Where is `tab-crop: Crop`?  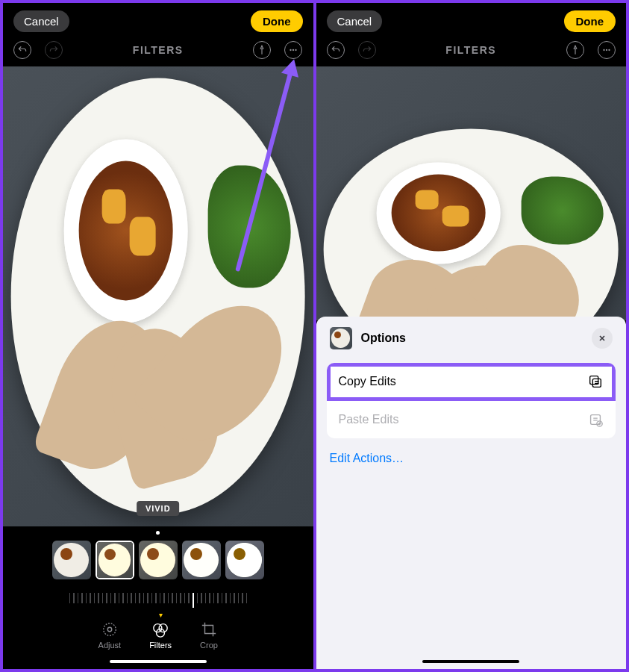 tab-crop: Crop is located at coordinates (209, 635).